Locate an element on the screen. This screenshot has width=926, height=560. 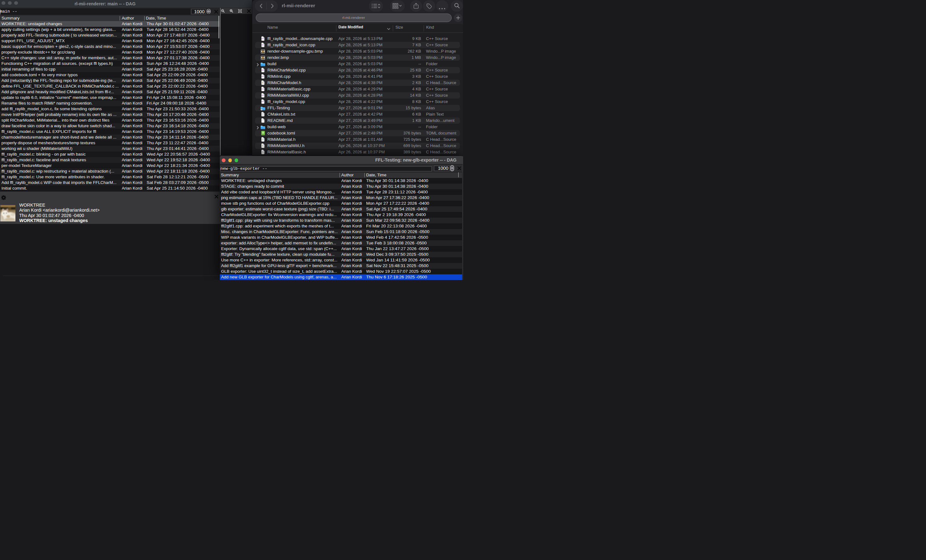
svg-text: T is located at coordinates (263, 133).